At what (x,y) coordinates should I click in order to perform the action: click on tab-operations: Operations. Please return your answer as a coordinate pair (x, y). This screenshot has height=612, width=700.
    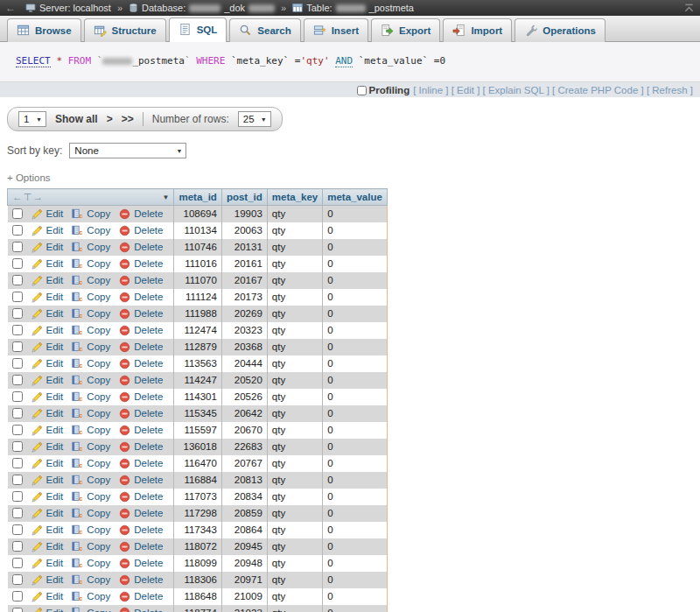
    Looking at the image, I should click on (560, 30).